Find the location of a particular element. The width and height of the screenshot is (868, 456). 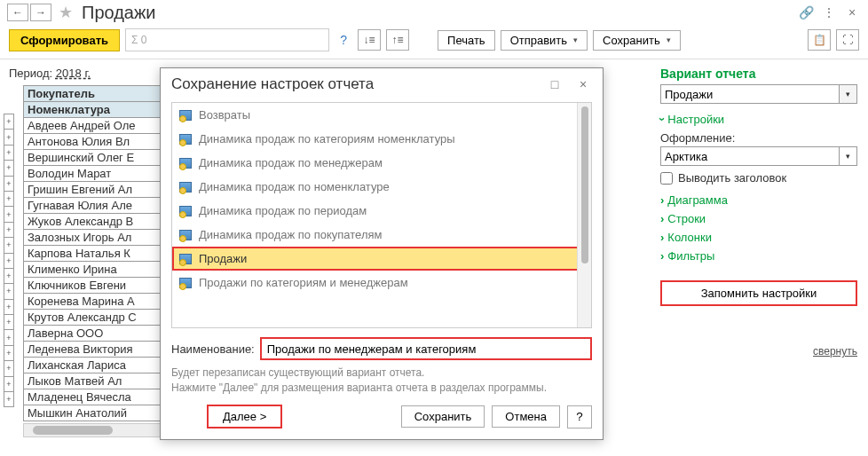

section-cols: Колонки is located at coordinates (759, 238).